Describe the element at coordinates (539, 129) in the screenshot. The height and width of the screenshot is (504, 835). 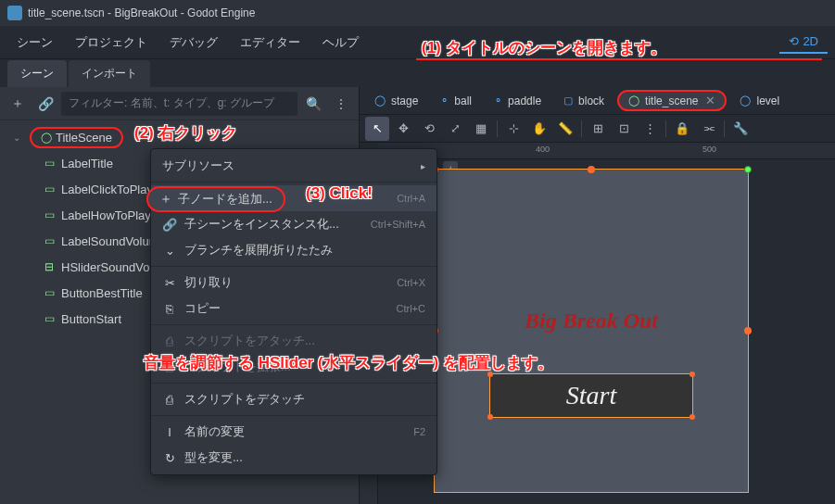
I see `pan-tool: ✋` at that location.